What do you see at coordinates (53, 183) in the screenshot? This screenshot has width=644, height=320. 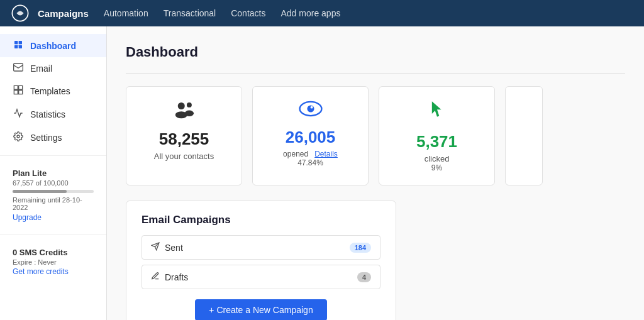 I see `plan-usage: 67,557 of 100,000` at bounding box center [53, 183].